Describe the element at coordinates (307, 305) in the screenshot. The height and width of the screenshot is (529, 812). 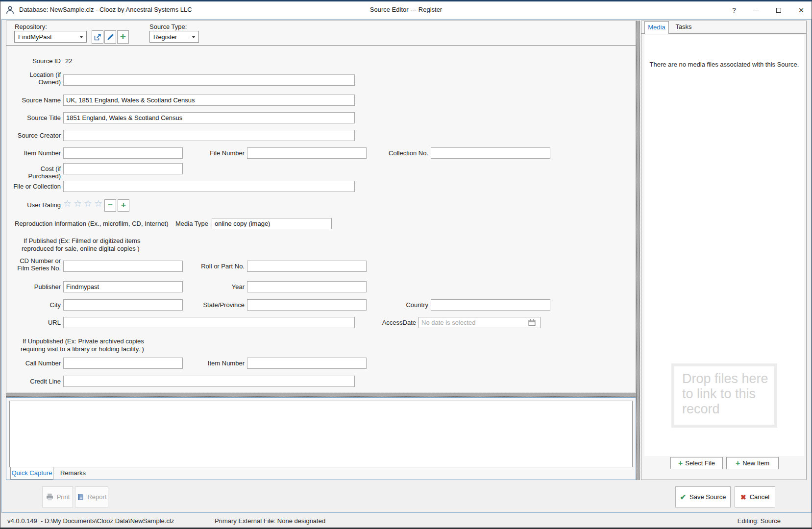
I see `state-province-input` at that location.